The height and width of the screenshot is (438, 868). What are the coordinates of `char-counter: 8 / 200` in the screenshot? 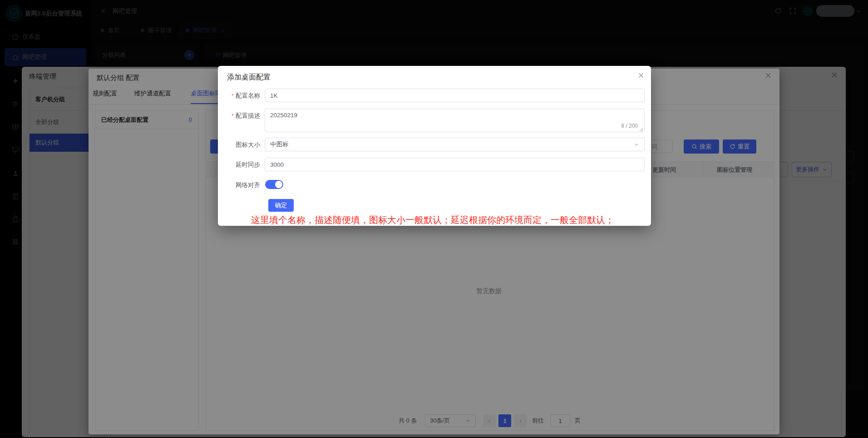 It's located at (617, 126).